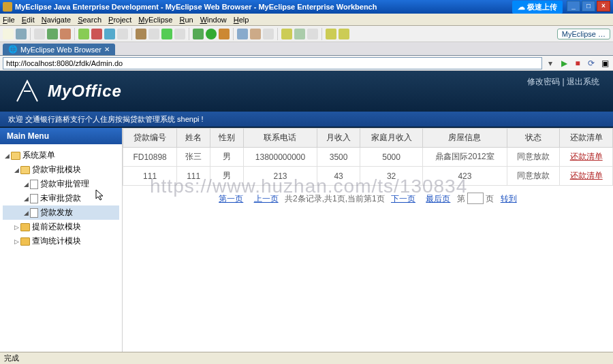 Image resolution: width=613 pixels, height=364 pixels. I want to click on stop-icon: ■, so click(578, 63).